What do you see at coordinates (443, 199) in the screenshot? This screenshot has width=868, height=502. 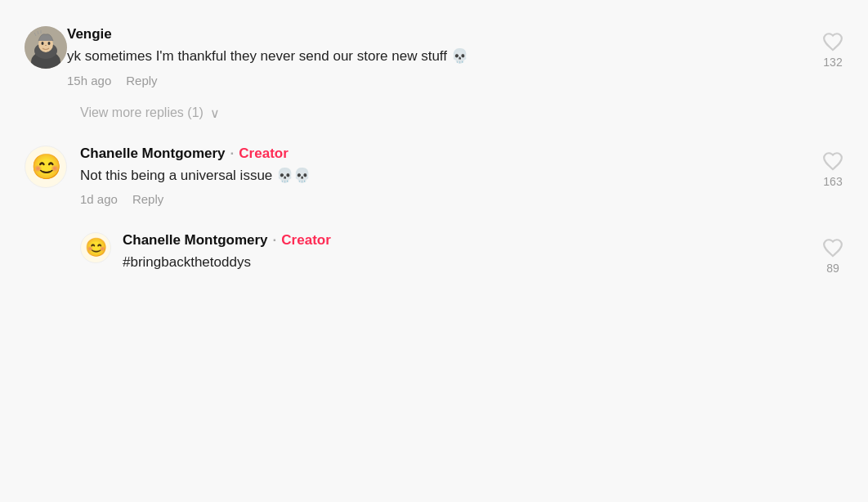 I see `chanelle-1-comment-meta: 1d ago Reply` at bounding box center [443, 199].